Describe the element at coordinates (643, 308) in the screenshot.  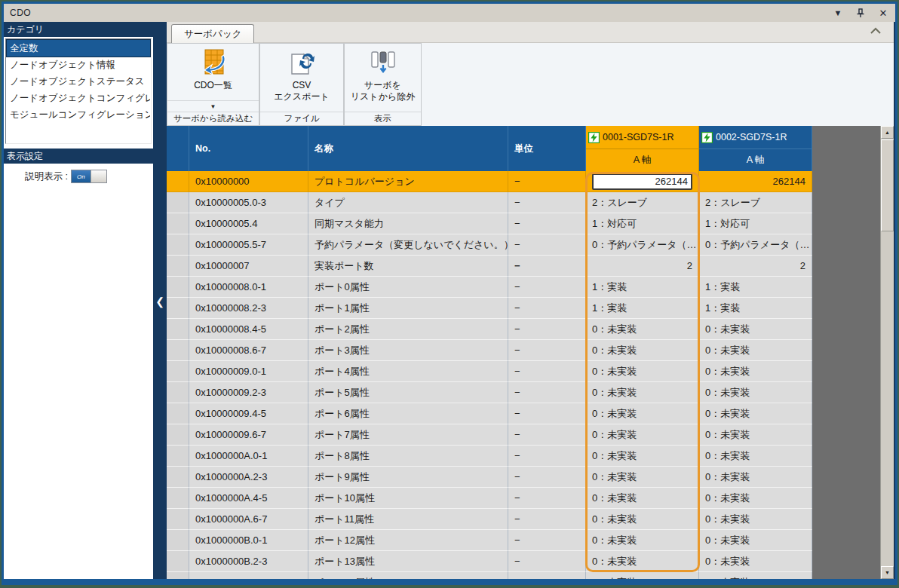
I see `cell-value-servo1: 1：実装` at that location.